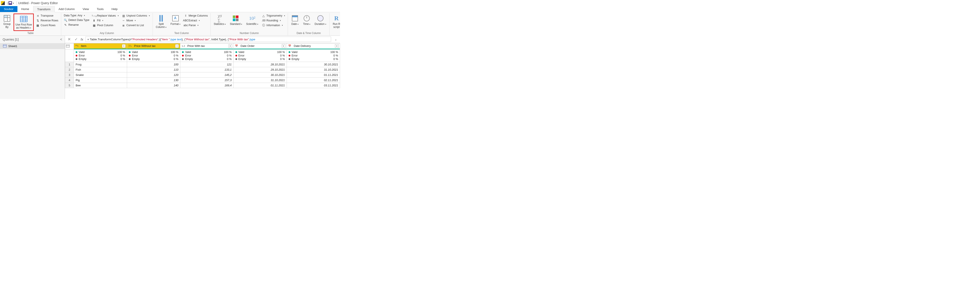  I want to click on row-number: 2, so click(69, 70).